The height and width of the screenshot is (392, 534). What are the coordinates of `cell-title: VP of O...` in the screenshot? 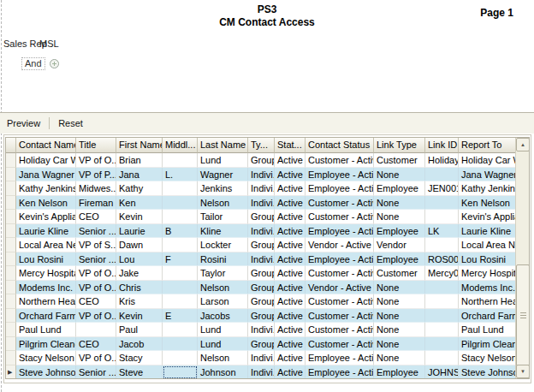 It's located at (96, 358).